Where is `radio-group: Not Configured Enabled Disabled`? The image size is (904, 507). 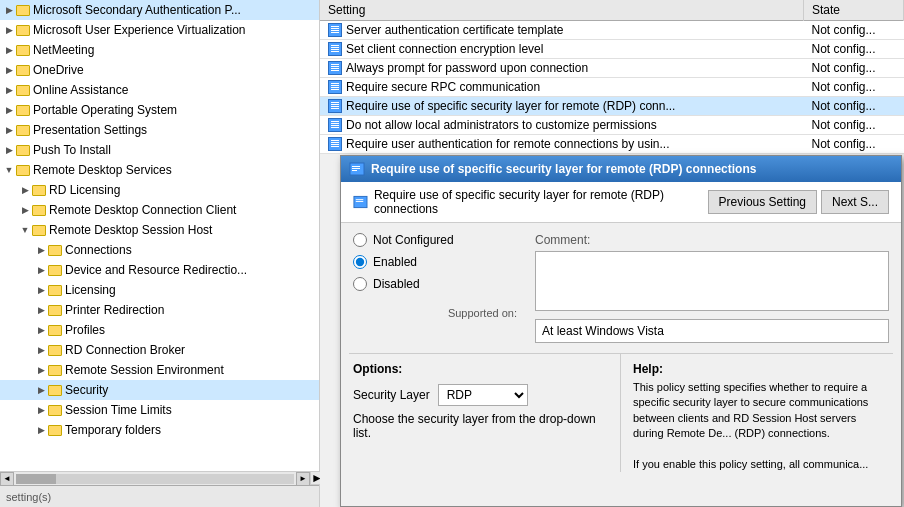
radio-group: Not Configured Enabled Disabled is located at coordinates (438, 262).